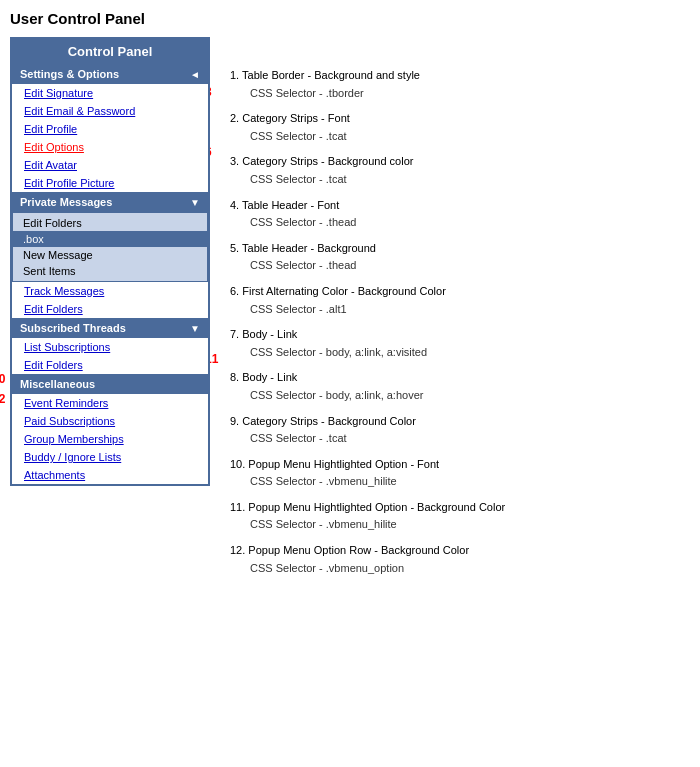 This screenshot has width=700, height=767. What do you see at coordinates (460, 249) in the screenshot?
I see `ann-5-line1: 5. Table Header - Background` at bounding box center [460, 249].